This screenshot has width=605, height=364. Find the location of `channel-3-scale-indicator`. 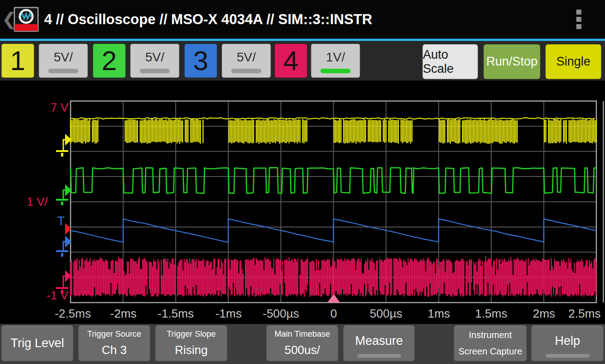

channel-3-scale-indicator is located at coordinates (246, 71).